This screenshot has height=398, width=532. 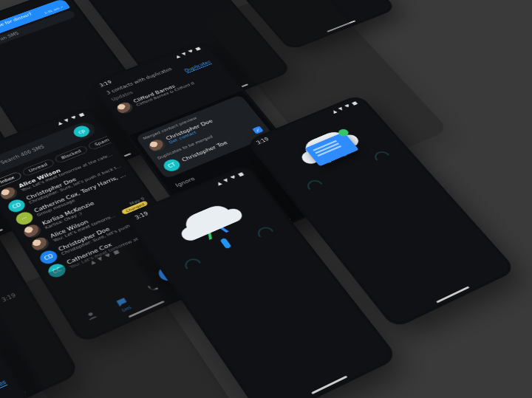 I want to click on profile-avatar: cp, so click(x=81, y=131).